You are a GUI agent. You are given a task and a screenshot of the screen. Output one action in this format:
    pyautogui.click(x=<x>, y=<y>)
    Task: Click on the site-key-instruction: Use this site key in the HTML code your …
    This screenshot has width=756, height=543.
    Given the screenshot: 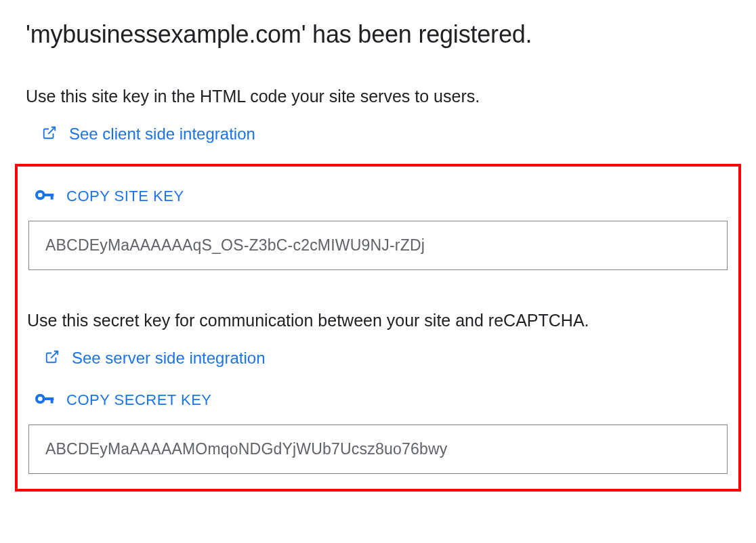 What is the action you would take?
    pyautogui.click(x=378, y=97)
    